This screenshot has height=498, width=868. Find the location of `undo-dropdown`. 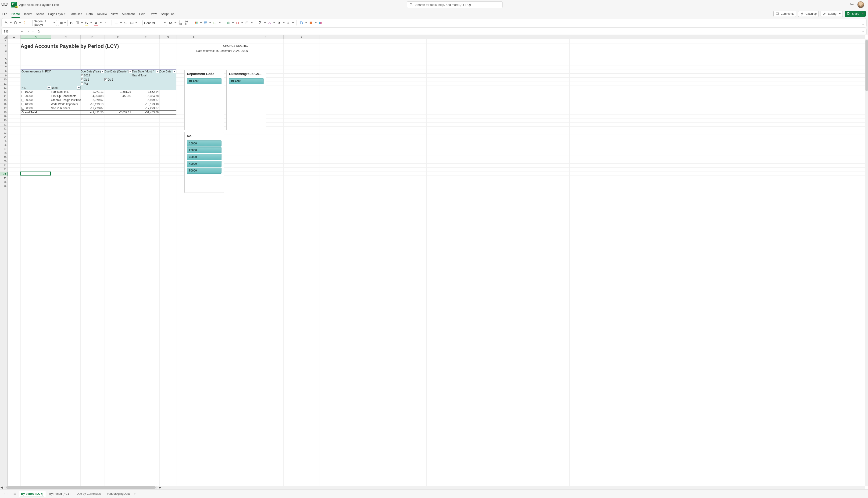

undo-dropdown is located at coordinates (11, 23).